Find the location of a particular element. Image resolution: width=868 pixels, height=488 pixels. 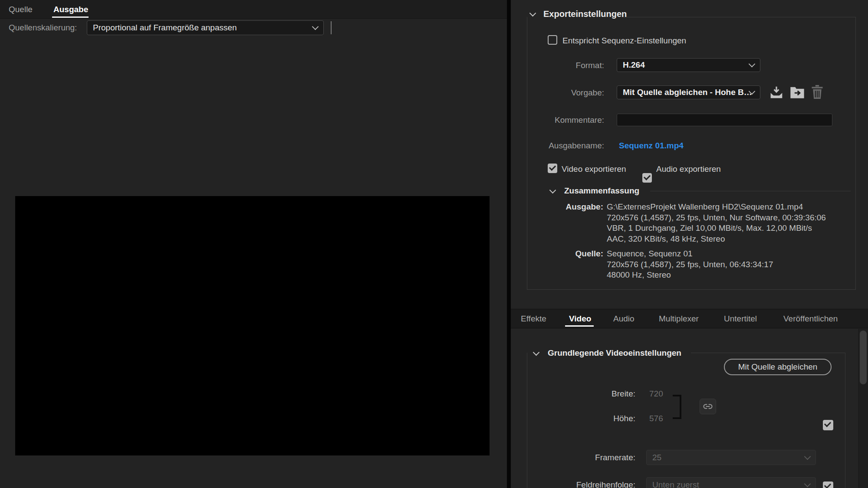

comments-label: Kommentare: is located at coordinates (565, 120).